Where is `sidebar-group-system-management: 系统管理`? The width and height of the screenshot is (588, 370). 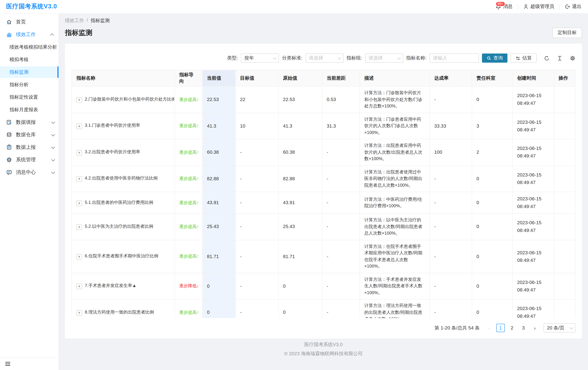 sidebar-group-system-management: 系统管理 is located at coordinates (29, 160).